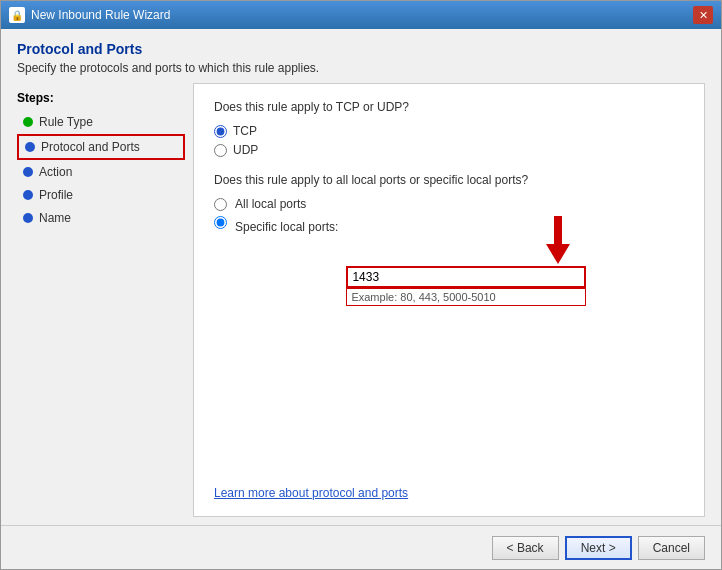 This screenshot has height=570, width=722. Describe the element at coordinates (101, 122) in the screenshot. I see `sidebar-item-rule-type: Rule Type` at that location.